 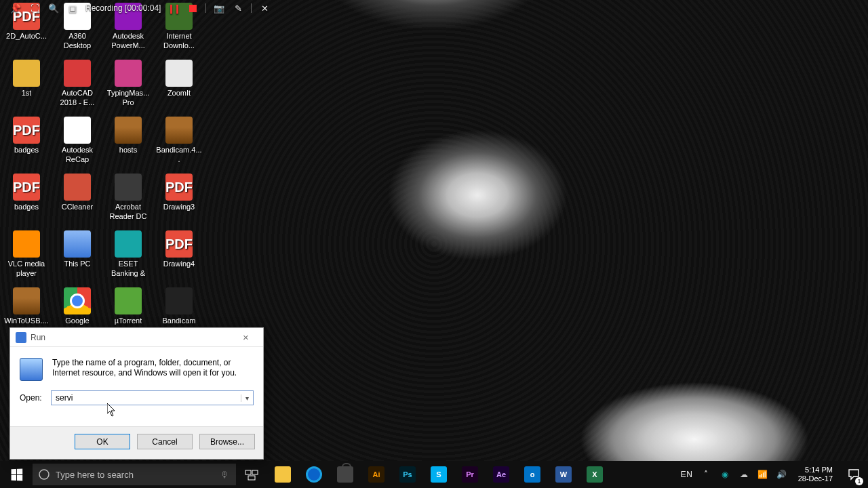 What do you see at coordinates (264, 8) in the screenshot?
I see `close-recorder-icon: ✕` at bounding box center [264, 8].